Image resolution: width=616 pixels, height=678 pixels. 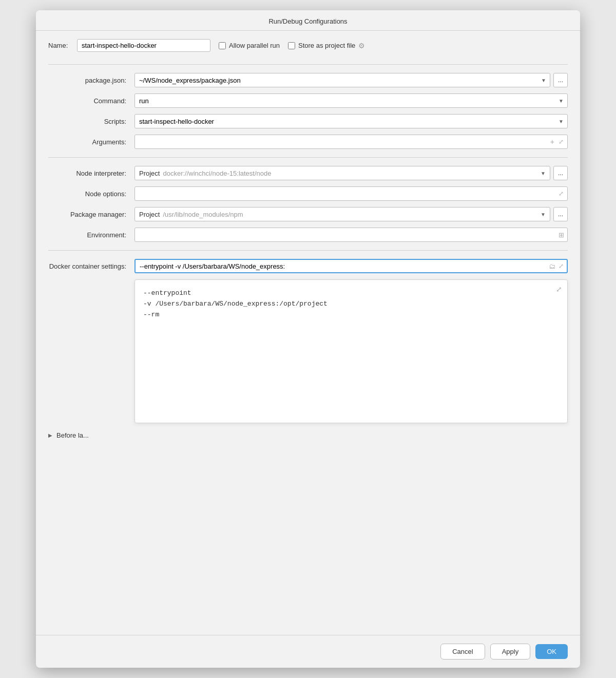 What do you see at coordinates (89, 174) in the screenshot?
I see `node-interpreter-label: Node interpreter:` at bounding box center [89, 174].